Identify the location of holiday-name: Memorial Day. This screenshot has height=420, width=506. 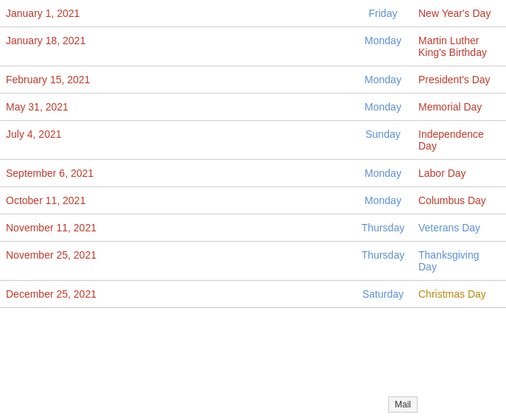
(460, 108).